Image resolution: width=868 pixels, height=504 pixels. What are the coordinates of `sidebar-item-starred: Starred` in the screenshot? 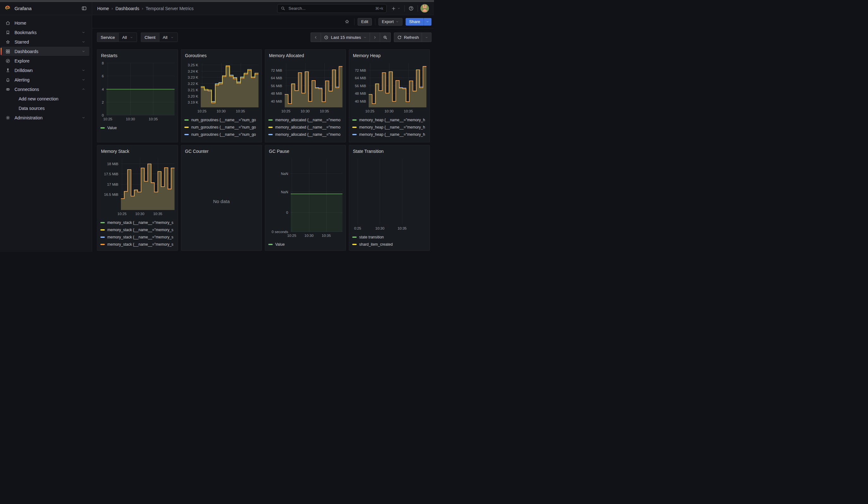 It's located at (45, 42).